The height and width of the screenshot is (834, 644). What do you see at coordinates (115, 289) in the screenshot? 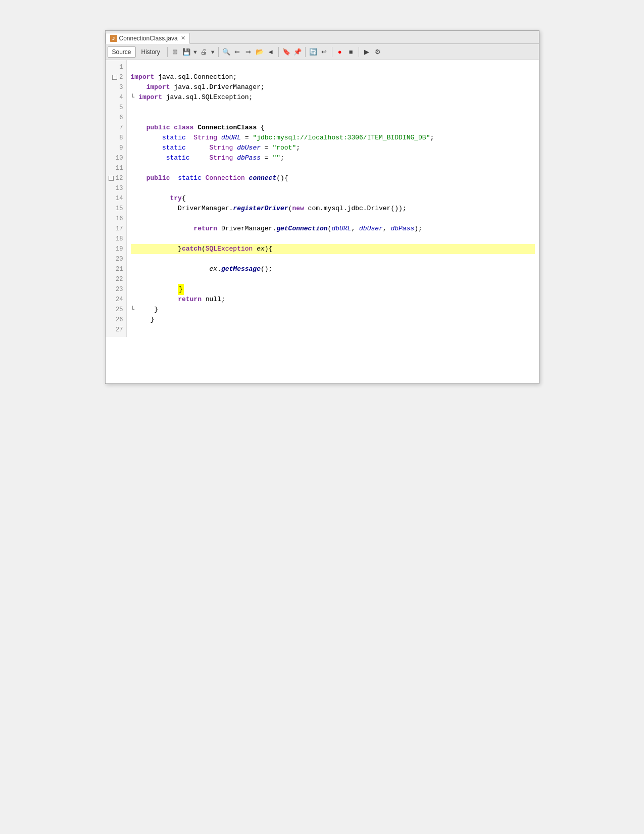
I see `line-num-23: 23` at bounding box center [115, 289].